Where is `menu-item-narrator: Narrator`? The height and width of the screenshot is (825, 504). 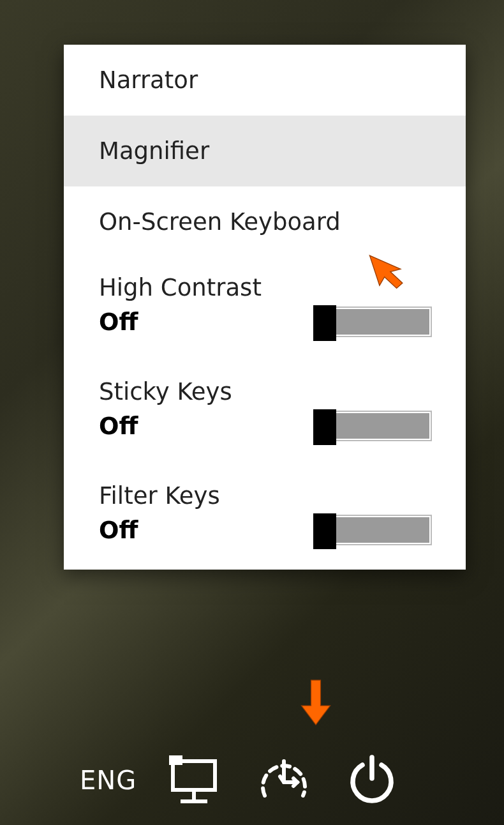 menu-item-narrator: Narrator is located at coordinates (265, 80).